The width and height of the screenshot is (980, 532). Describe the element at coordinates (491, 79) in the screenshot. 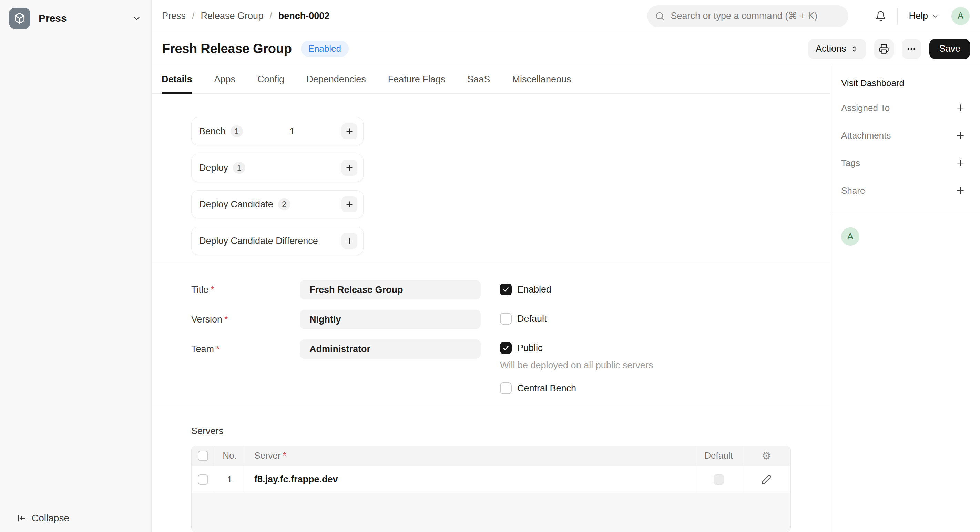

I see `tab-bar: Details Apps Config Dependencies Feature…` at that location.